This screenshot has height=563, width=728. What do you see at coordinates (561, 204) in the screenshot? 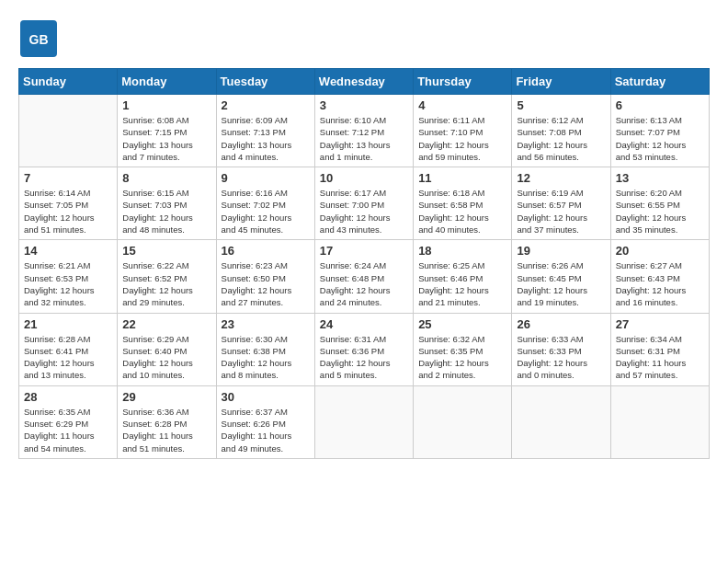
I see `day-cell: 12Sunrise: 6:19 AMSunset: 6:57 PMDayligh…` at bounding box center [561, 204].